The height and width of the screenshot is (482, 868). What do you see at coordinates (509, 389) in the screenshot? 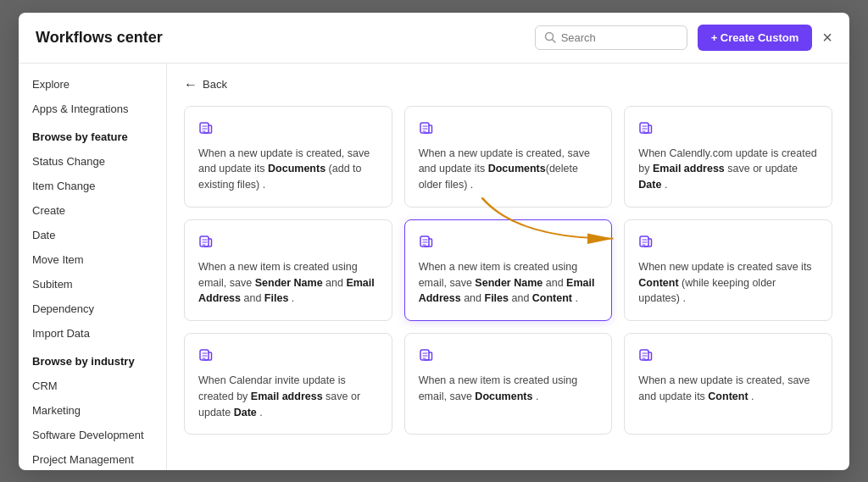
I see `card-text-8: When a new item is created using email, …` at bounding box center [509, 389].